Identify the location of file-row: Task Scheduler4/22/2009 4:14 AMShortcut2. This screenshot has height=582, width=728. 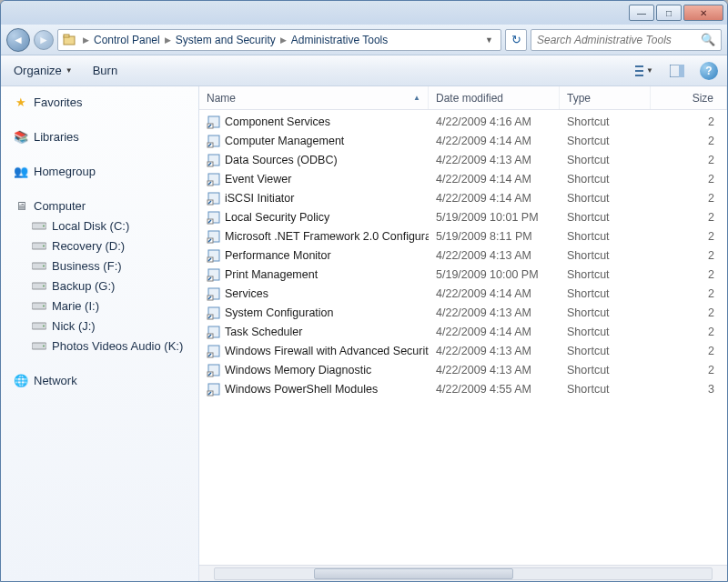
(463, 331).